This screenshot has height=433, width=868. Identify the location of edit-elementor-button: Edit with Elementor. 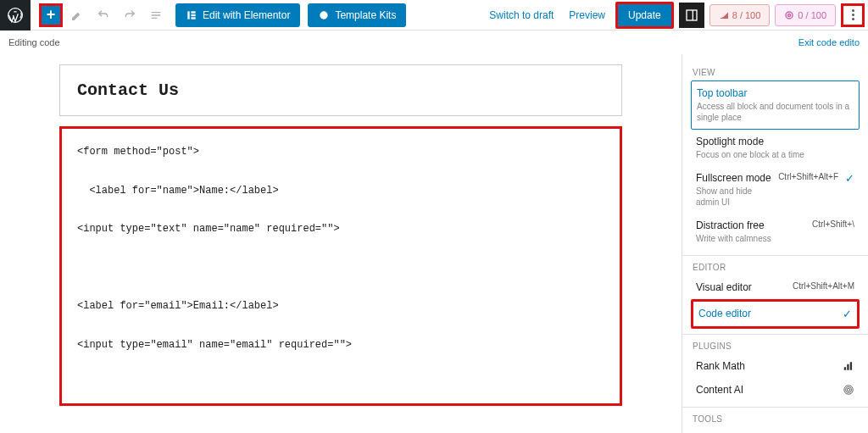
(237, 15).